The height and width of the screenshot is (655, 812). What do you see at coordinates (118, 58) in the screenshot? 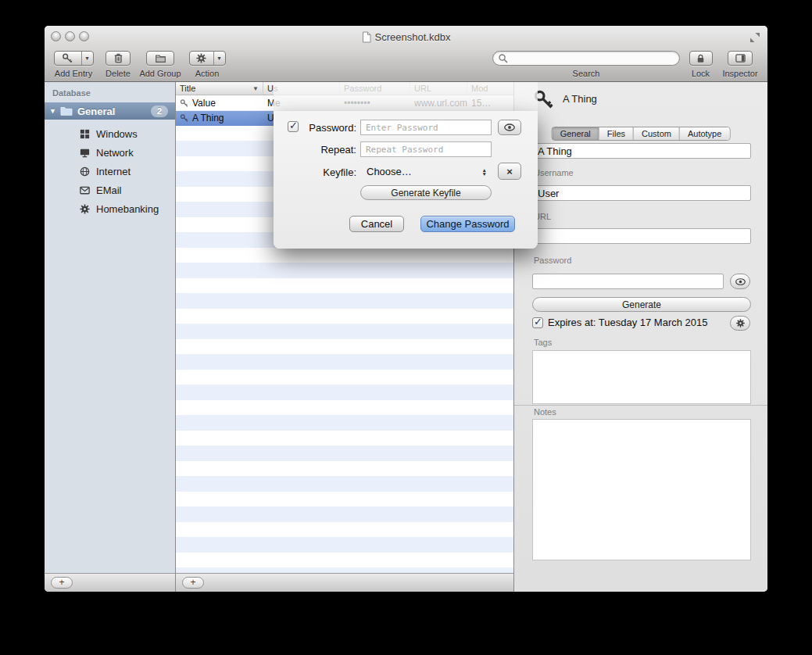
I see `trash-icon` at bounding box center [118, 58].